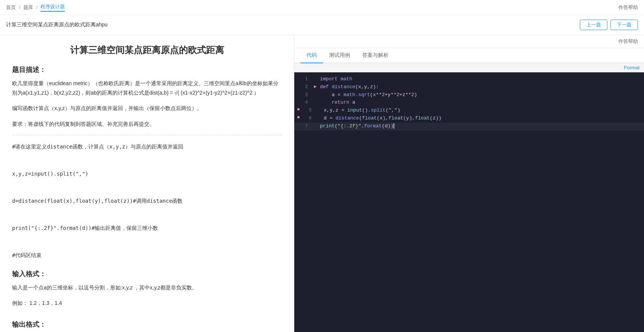 The image size is (644, 332). Describe the element at coordinates (624, 25) in the screenshot. I see `next-button: 下一题` at that location.